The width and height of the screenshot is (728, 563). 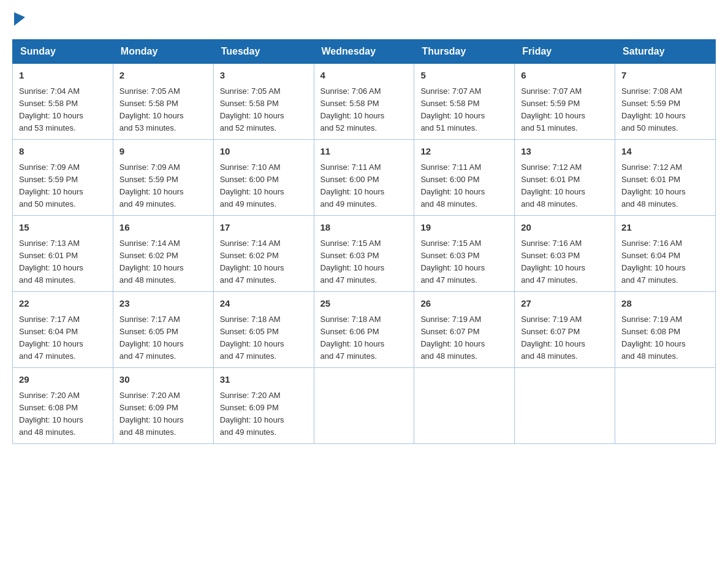 I want to click on day-number: 19, so click(x=464, y=228).